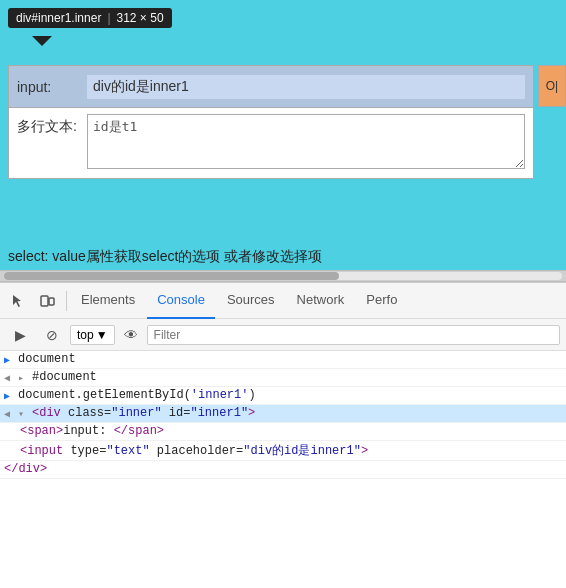 The width and height of the screenshot is (566, 588). I want to click on textarea-row: 多行文本: id是t1, so click(271, 143).